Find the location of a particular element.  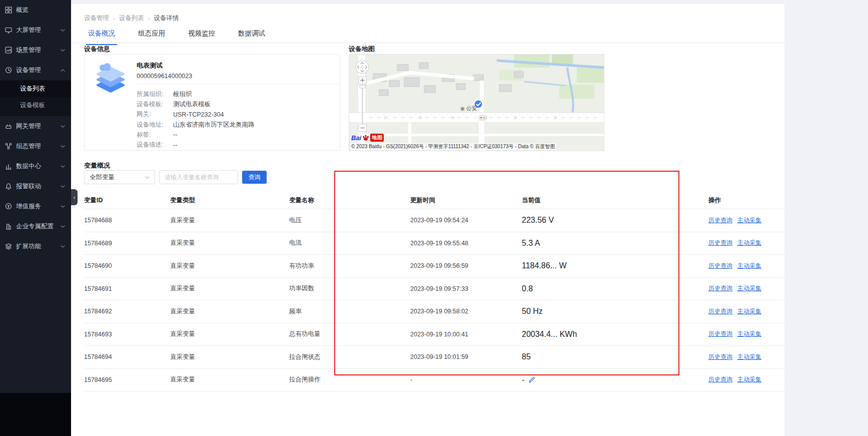

edit-value-icon is located at coordinates (532, 380).